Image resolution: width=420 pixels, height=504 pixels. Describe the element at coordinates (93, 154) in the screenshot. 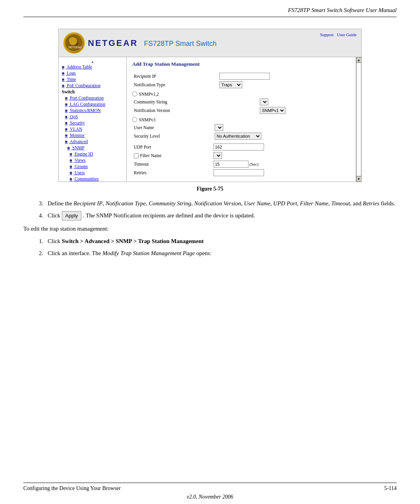

I see `sidebar-item-engine-id: ■ Engine ID` at that location.